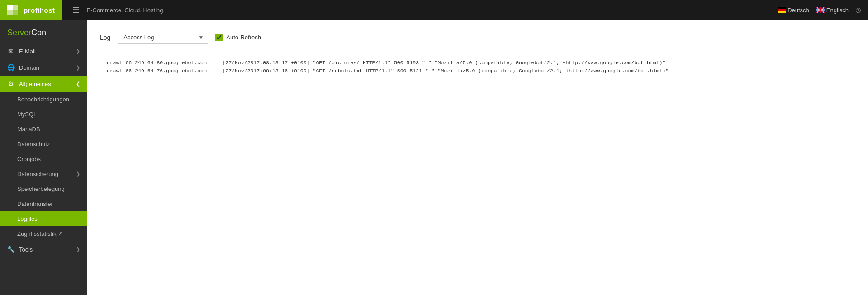 The height and width of the screenshot is (295, 868). I want to click on sidebar-item-datenschutz: Datenschutz, so click(43, 144).